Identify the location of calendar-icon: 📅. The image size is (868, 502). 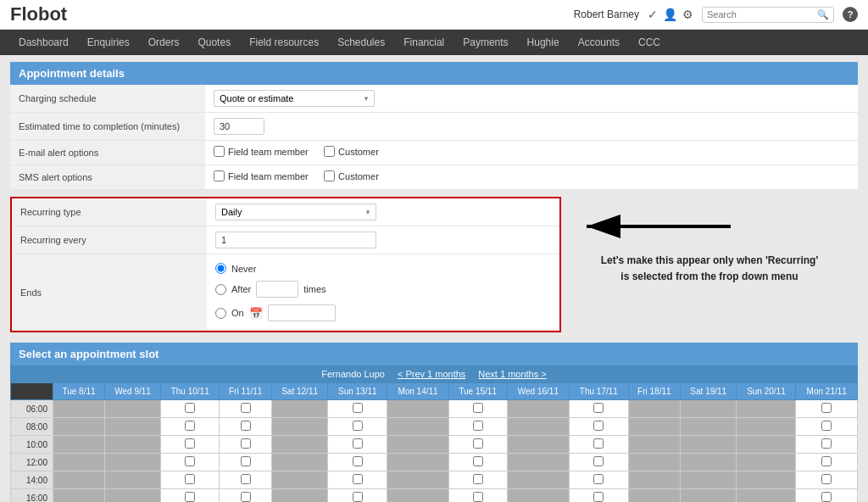
(256, 314).